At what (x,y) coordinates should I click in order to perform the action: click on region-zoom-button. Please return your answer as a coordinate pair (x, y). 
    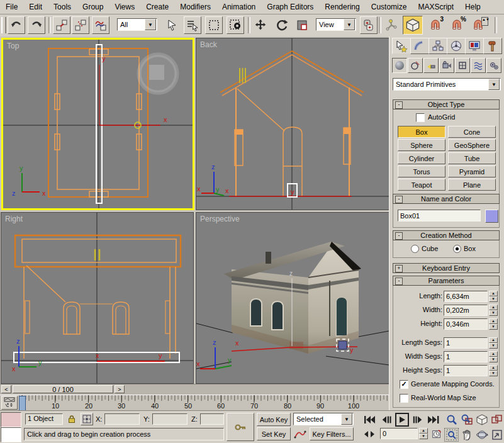
    Looking at the image, I should click on (452, 435).